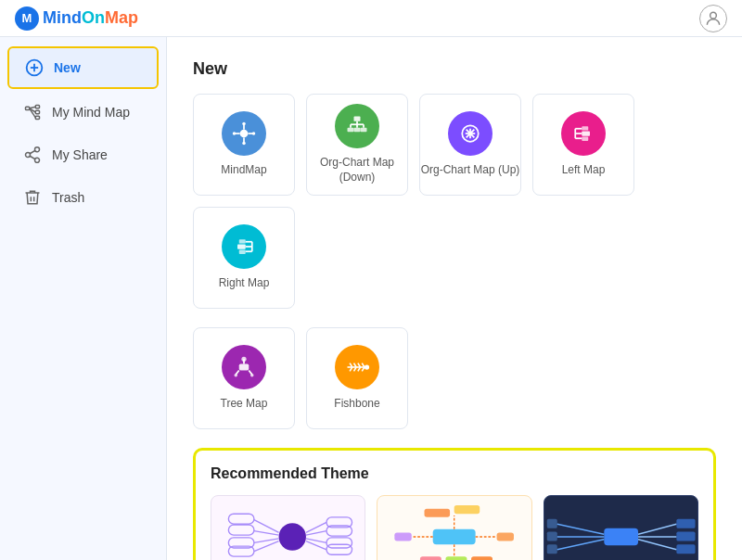 This screenshot has height=560, width=742. Describe the element at coordinates (245, 404) in the screenshot. I see `tree-map-label: Tree Map` at that location.